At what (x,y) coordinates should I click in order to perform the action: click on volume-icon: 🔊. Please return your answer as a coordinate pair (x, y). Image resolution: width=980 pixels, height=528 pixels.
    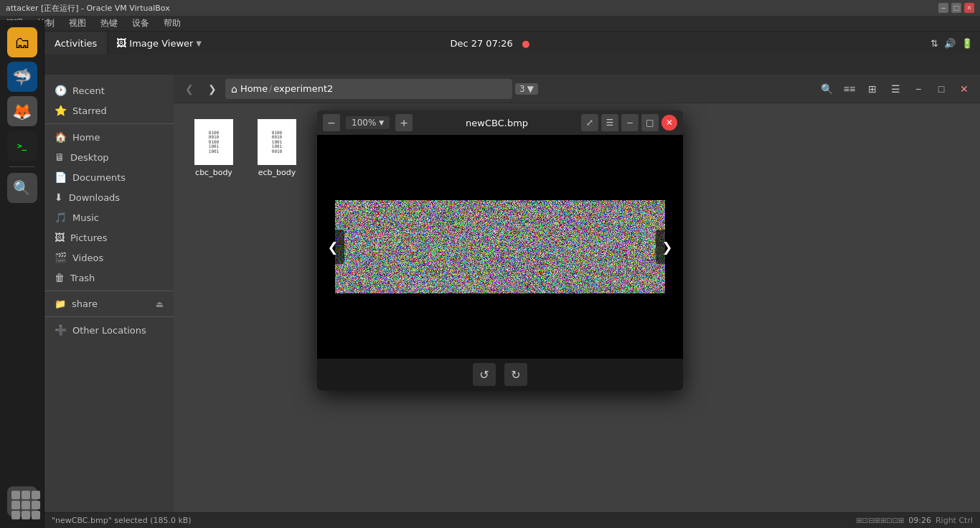
    Looking at the image, I should click on (950, 43).